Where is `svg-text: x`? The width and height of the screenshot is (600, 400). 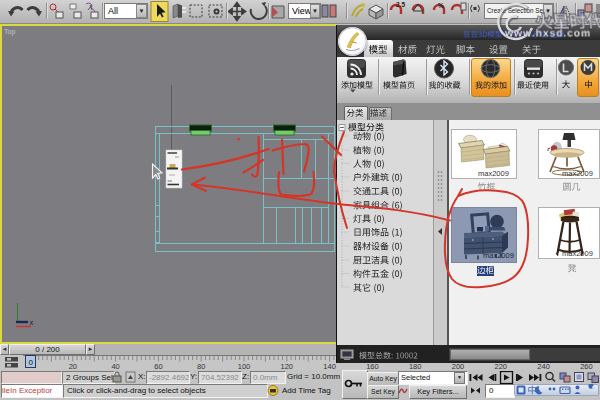
svg-text: x is located at coordinates (32, 322).